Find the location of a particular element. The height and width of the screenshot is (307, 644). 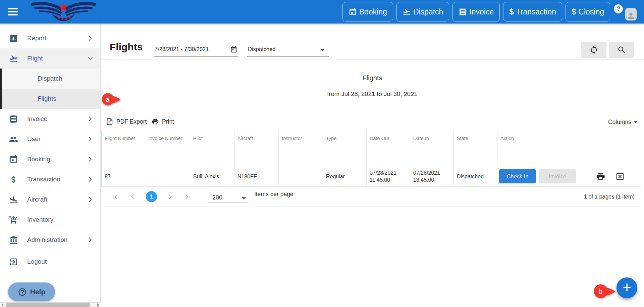

nav-closing-button: $ Closing is located at coordinates (588, 12).